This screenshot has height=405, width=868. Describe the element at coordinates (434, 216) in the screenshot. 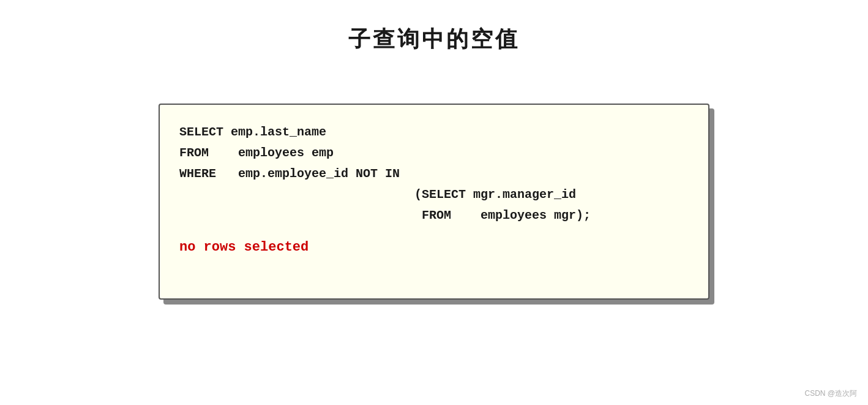

I see `code-line-5: FROM employees mgr);` at that location.